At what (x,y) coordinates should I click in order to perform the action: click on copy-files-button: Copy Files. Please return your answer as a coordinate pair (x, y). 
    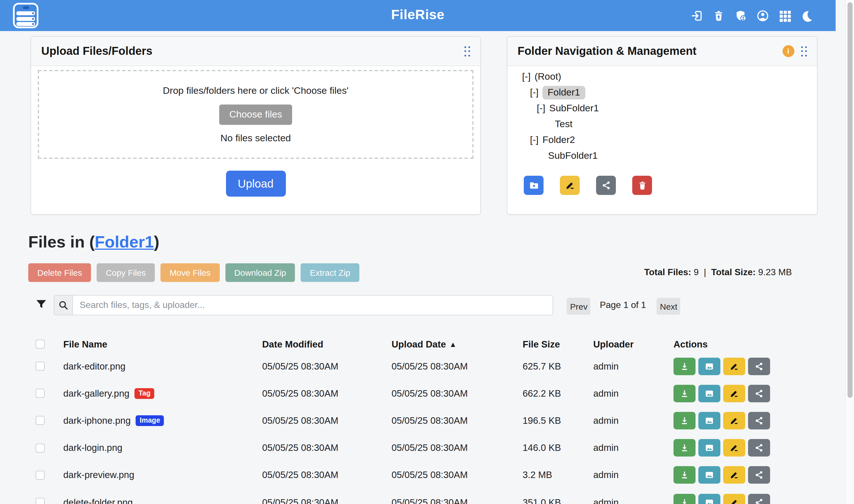
    Looking at the image, I should click on (126, 272).